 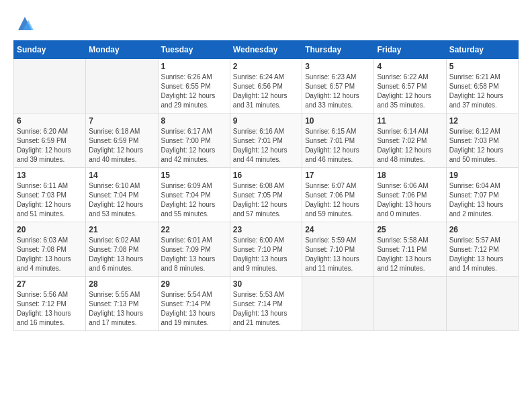 I want to click on day-cell: 19Sunrise: 6:04 AMSunset: 7:07 PMDayligh…, so click(x=482, y=195).